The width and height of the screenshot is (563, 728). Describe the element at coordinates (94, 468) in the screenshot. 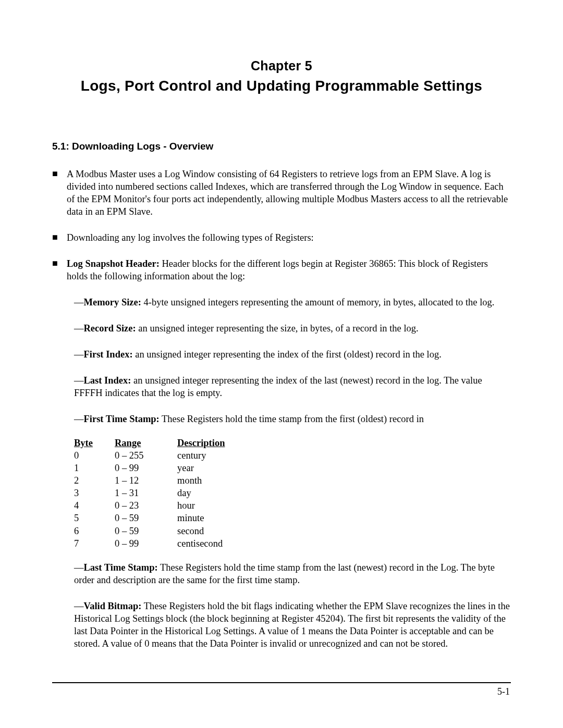

I see `cell-byte: 1` at that location.